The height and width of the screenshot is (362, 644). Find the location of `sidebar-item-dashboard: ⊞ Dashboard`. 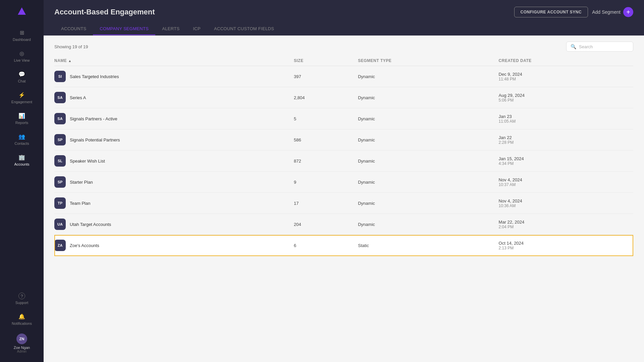

sidebar-item-dashboard: ⊞ Dashboard is located at coordinates (22, 35).